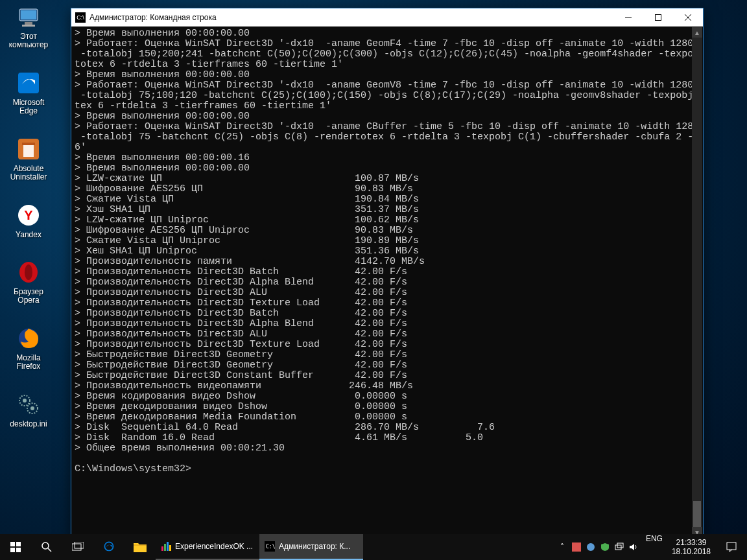 This screenshot has height=560, width=747. I want to click on close-button, so click(688, 18).